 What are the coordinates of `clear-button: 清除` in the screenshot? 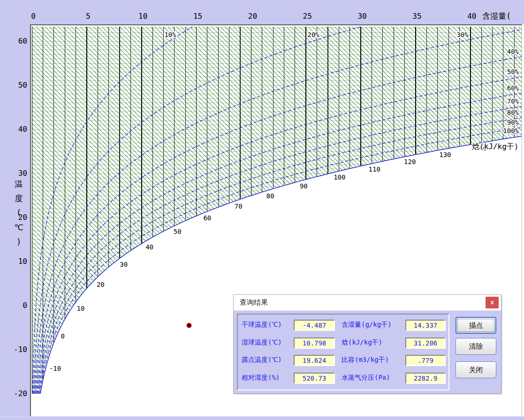 It's located at (476, 346).